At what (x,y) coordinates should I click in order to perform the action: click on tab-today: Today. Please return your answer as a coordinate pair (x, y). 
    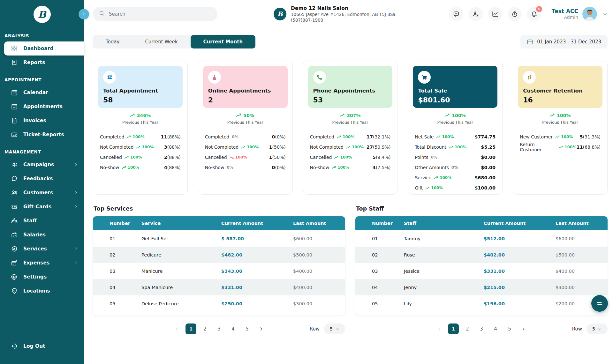
    Looking at the image, I should click on (112, 42).